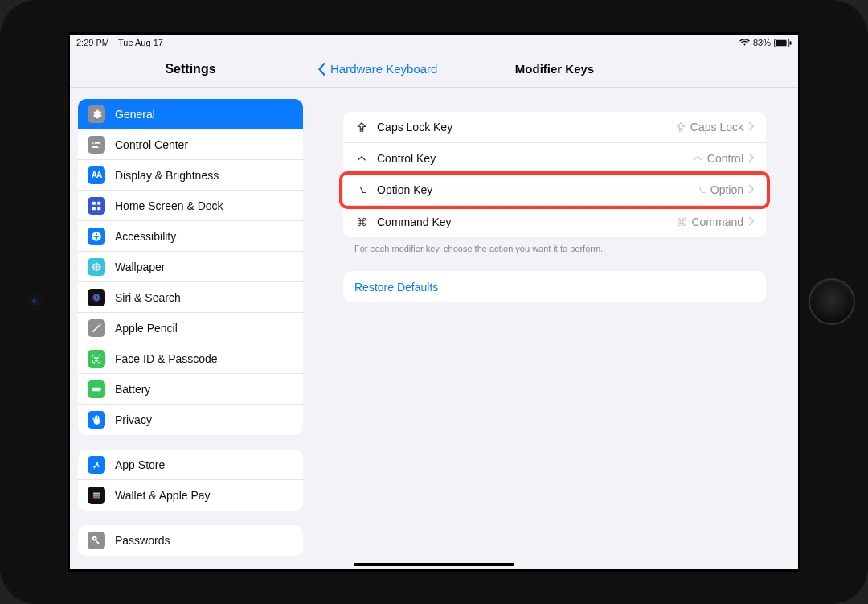 The width and height of the screenshot is (868, 604). Describe the element at coordinates (166, 359) in the screenshot. I see `sidebar-item-label: Face ID & Passcode` at that location.